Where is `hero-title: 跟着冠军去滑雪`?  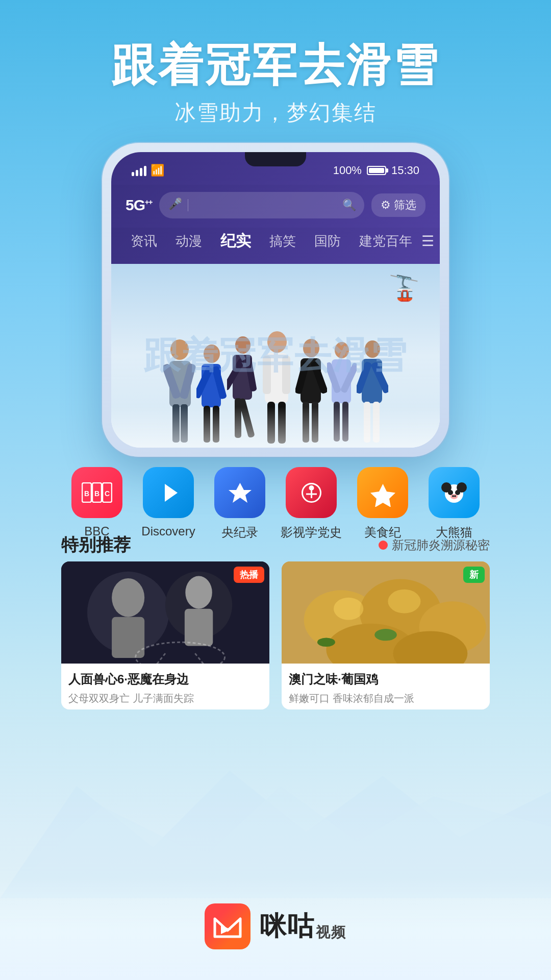 hero-title: 跟着冠军去滑雪 is located at coordinates (276, 65).